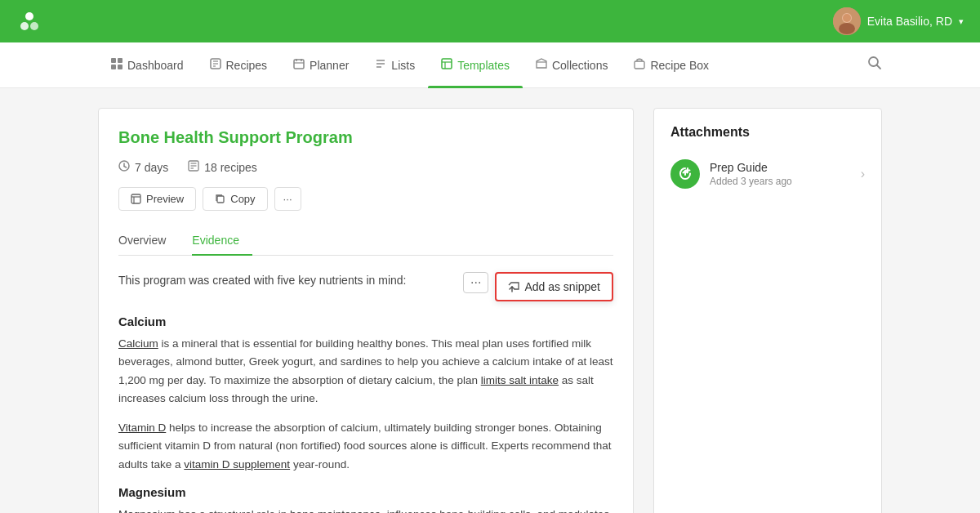 The width and height of the screenshot is (980, 513). What do you see at coordinates (287, 199) in the screenshot?
I see `more-actions-button: ···` at bounding box center [287, 199].